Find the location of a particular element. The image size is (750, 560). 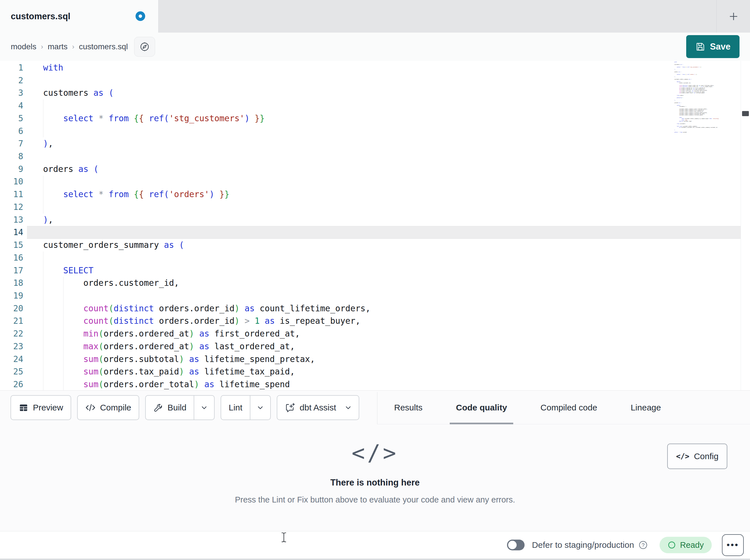

dbt-assist-label: dbt Assist is located at coordinates (318, 408).